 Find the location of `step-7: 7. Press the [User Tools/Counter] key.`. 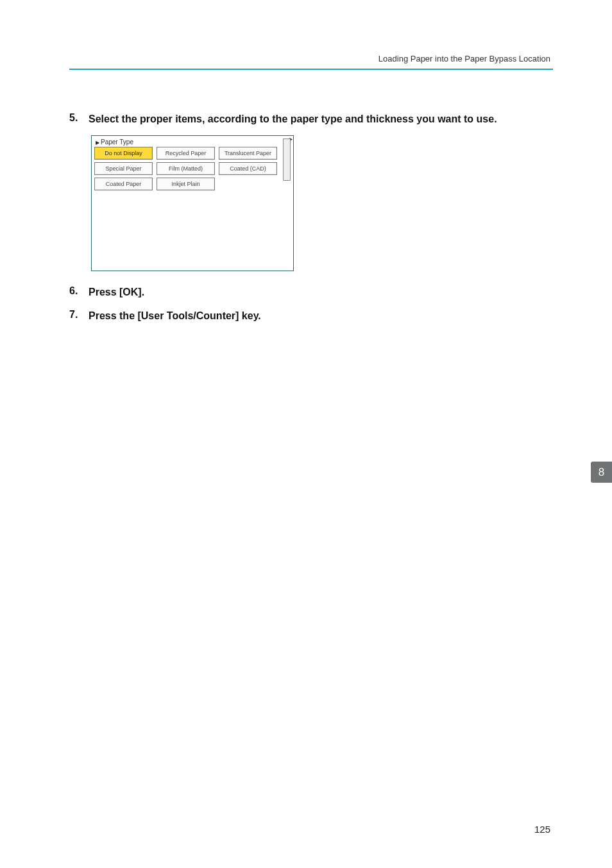

step-7: 7. Press the [User Tools/Counter] key. is located at coordinates (311, 316).